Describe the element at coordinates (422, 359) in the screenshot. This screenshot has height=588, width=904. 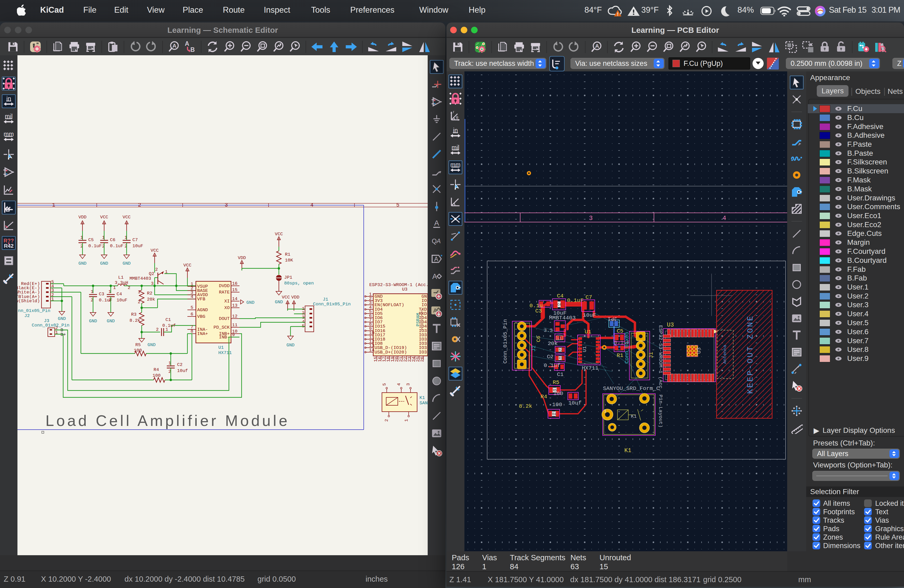
I see `svg-text: 26` at that location.